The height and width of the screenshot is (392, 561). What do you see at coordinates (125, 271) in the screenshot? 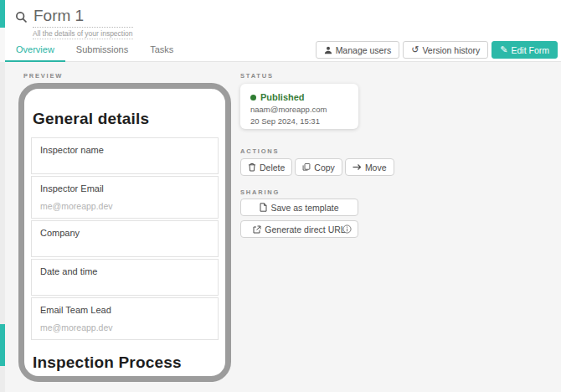
I see `field-label: Date and time` at bounding box center [125, 271].